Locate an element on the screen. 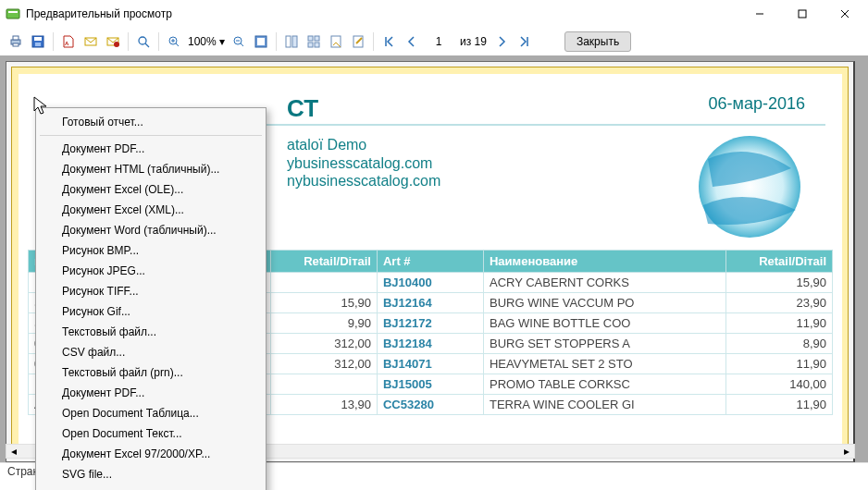 The width and height of the screenshot is (868, 490). minimize-button is located at coordinates (760, 14).